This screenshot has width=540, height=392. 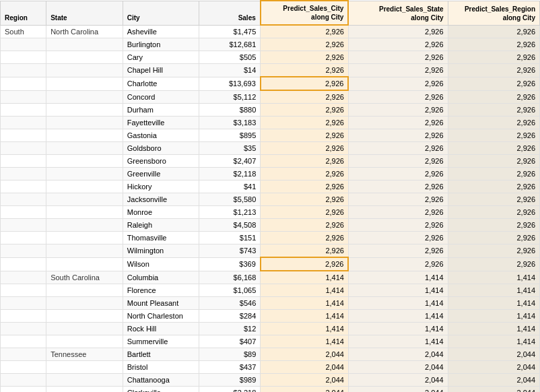 What do you see at coordinates (161, 199) in the screenshot?
I see `cell-city: Jacksonville` at bounding box center [161, 199].